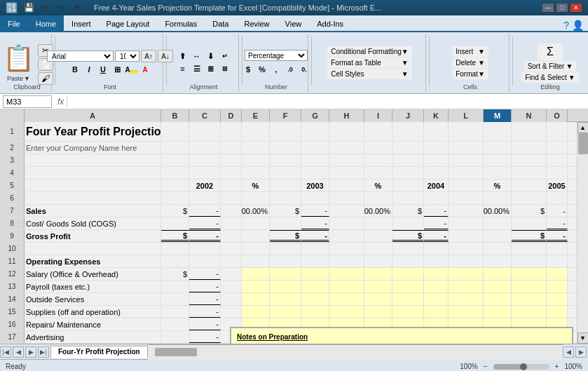 The height and width of the screenshot is (371, 588). Describe the element at coordinates (231, 210) in the screenshot. I see `cell-7-d` at that location.